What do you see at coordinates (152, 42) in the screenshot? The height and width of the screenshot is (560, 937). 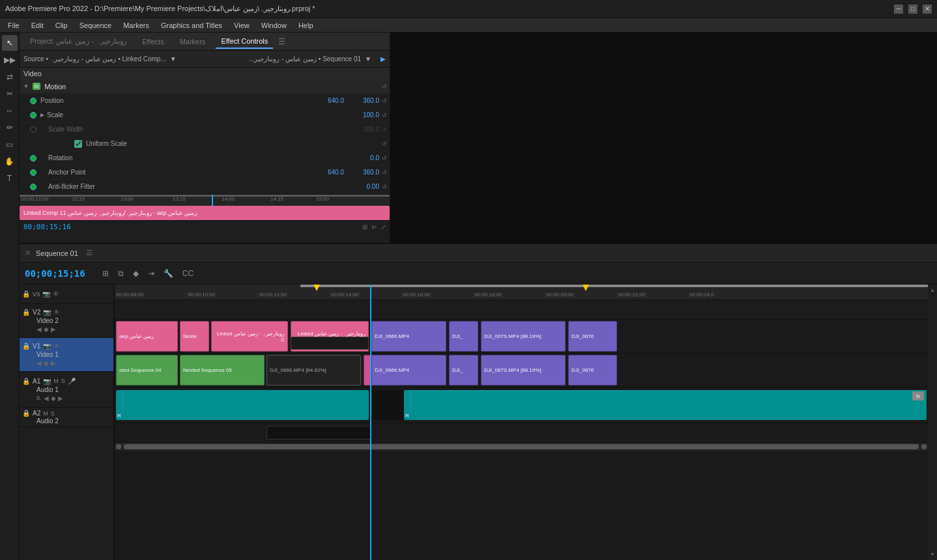 I see `tab-effects: Effects` at bounding box center [152, 42].